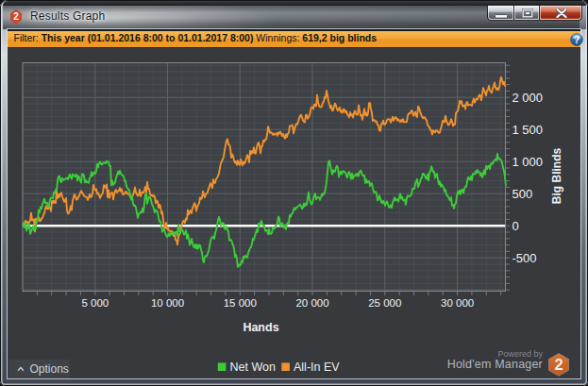 Image resolution: width=588 pixels, height=386 pixels. What do you see at coordinates (529, 162) in the screenshot?
I see `svg-text: 1 000` at bounding box center [529, 162].